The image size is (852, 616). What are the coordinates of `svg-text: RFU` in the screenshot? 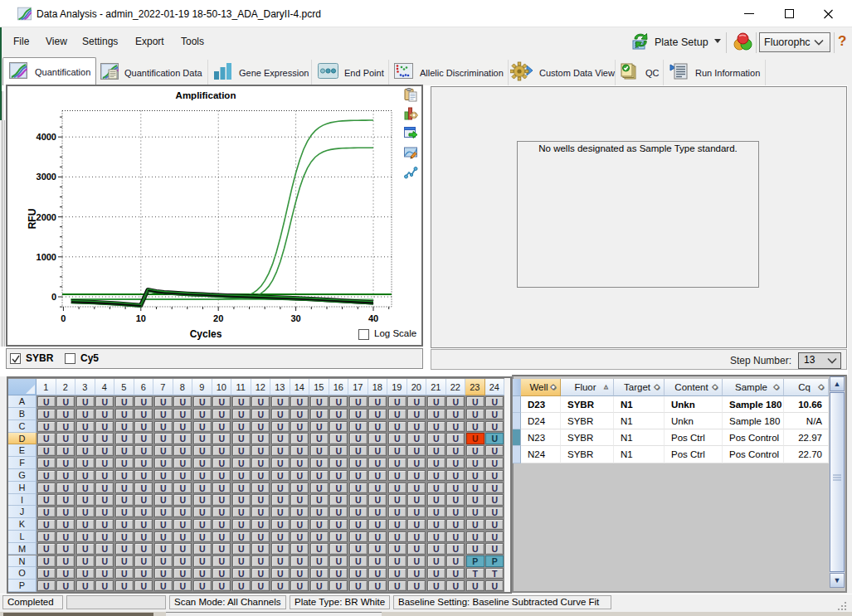 It's located at (32, 219).